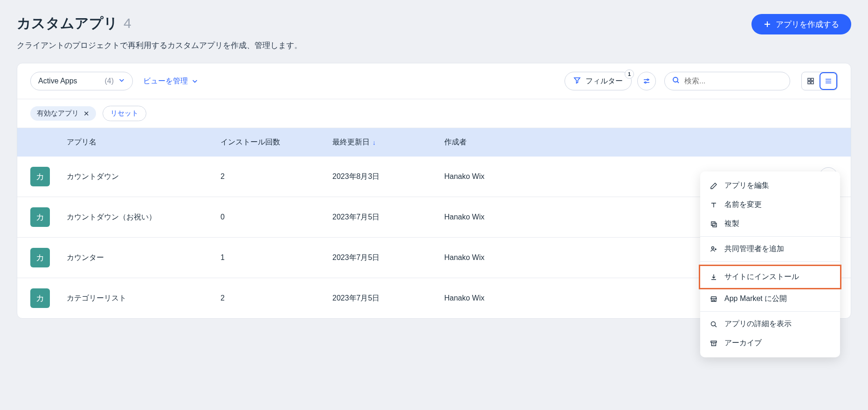 The width and height of the screenshot is (868, 410). Describe the element at coordinates (770, 277) in the screenshot. I see `menu-install-site: サイトにインストール` at that location.